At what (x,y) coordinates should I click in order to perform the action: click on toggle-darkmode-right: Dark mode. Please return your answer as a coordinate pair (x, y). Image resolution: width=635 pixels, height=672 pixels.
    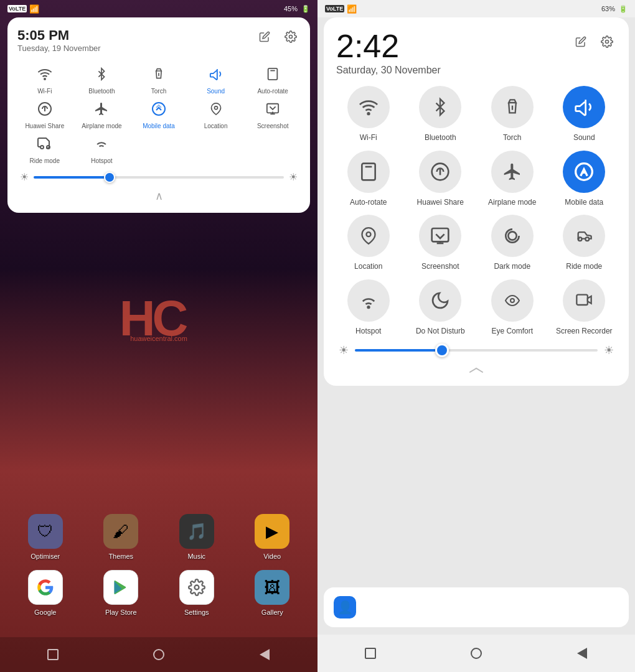
    Looking at the image, I should click on (512, 243).